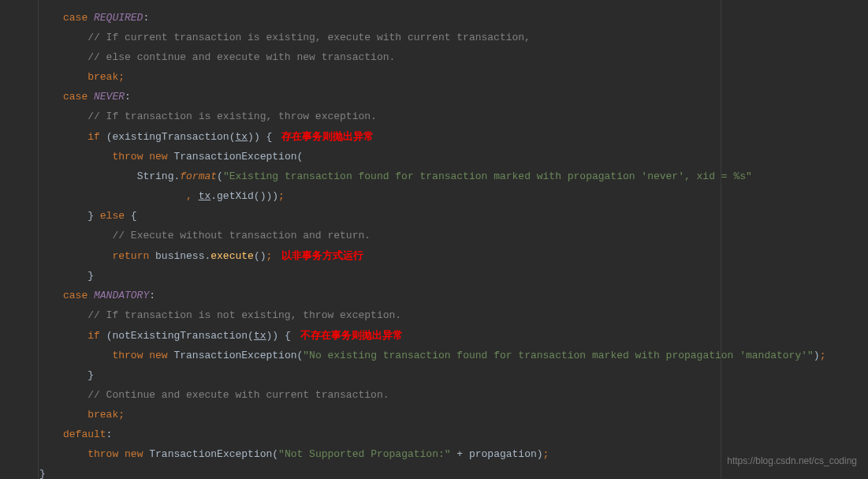 The height and width of the screenshot is (479, 868). What do you see at coordinates (454, 196) in the screenshot?
I see `code-line: , tx.getXid()));` at bounding box center [454, 196].